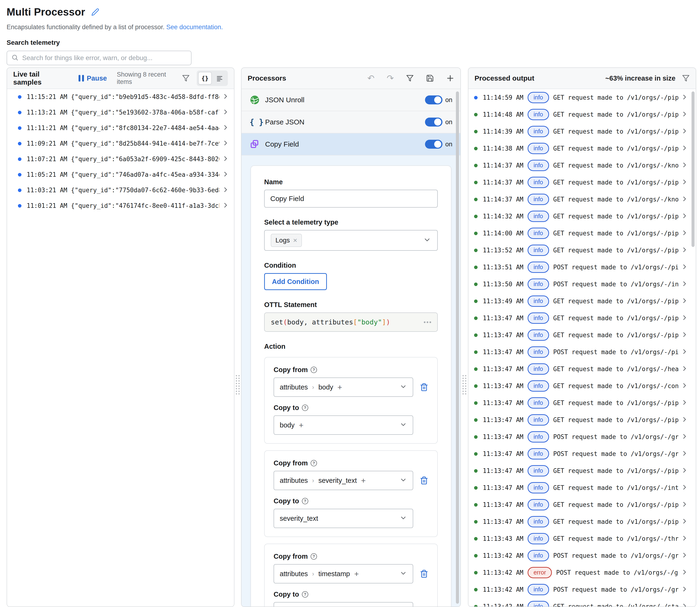 This screenshot has width=700, height=607. Describe the element at coordinates (582, 216) in the screenshot. I see `processed-output-row: 11:14:32 AMinfoGET request made to /v1/o…` at that location.